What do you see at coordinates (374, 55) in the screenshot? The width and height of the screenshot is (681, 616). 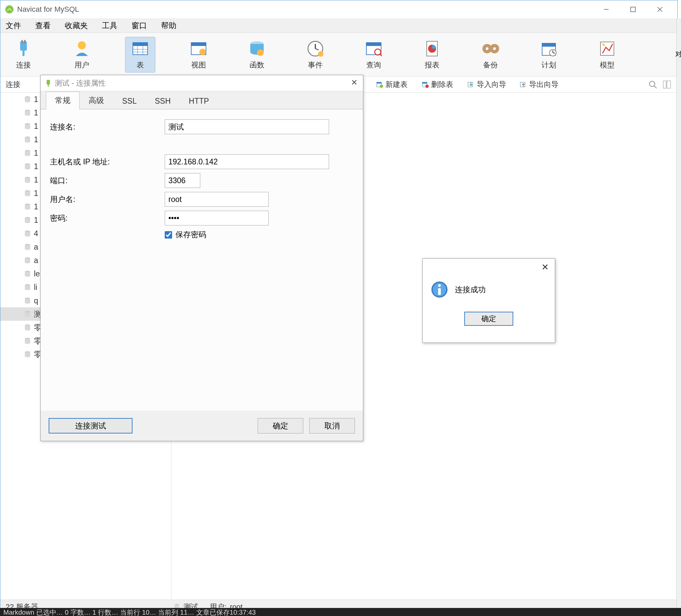 I see `tool-query: 查询` at bounding box center [374, 55].